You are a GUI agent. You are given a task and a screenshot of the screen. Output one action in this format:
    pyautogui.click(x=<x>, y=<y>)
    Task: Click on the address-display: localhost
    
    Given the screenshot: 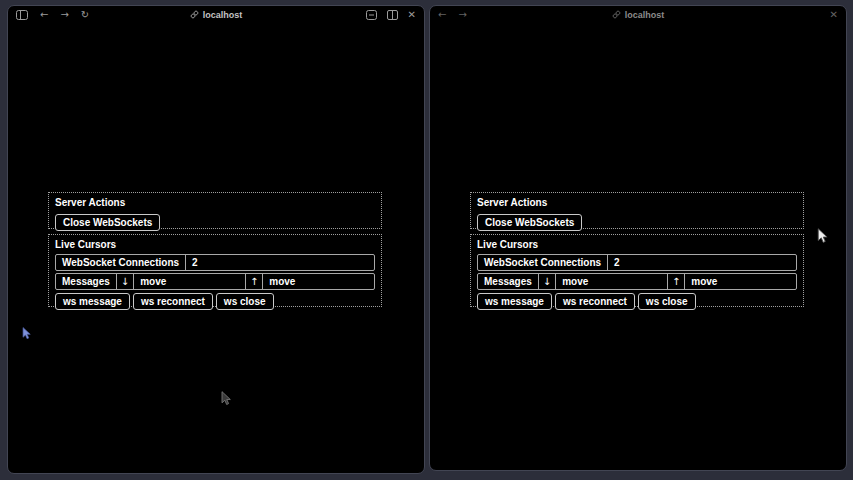 What is the action you would take?
    pyautogui.click(x=638, y=14)
    